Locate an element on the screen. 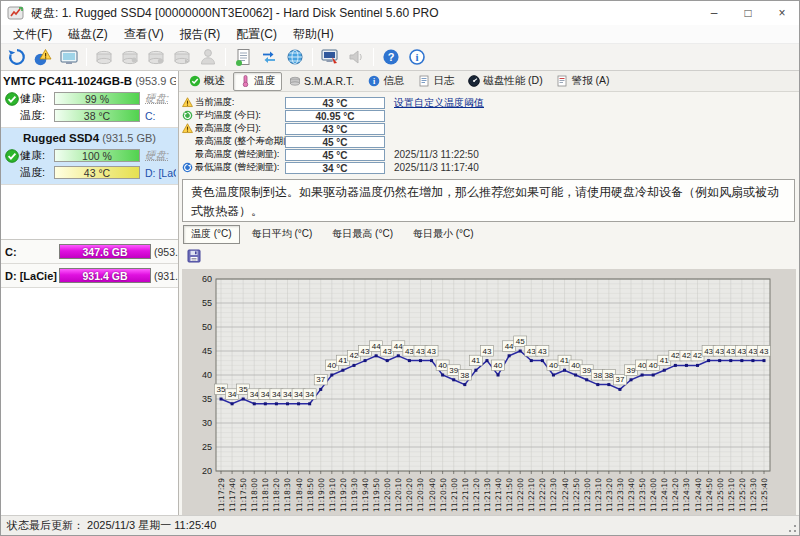  disk-icon is located at coordinates (294, 82).